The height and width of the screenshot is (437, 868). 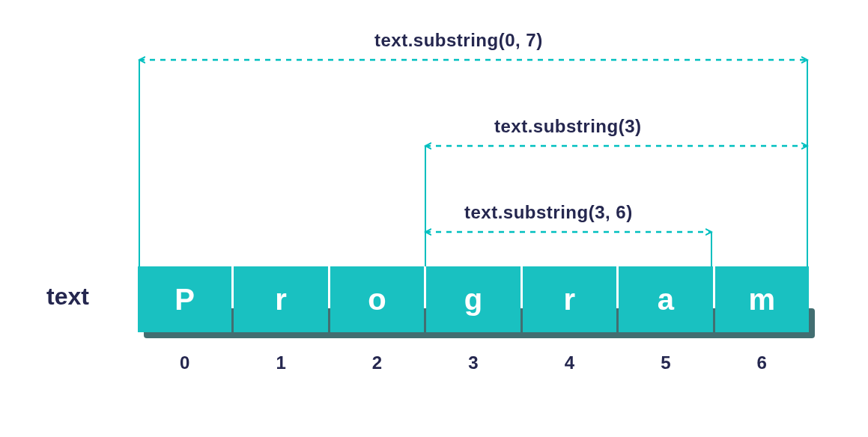 I want to click on cell-0: P 0, so click(x=184, y=299).